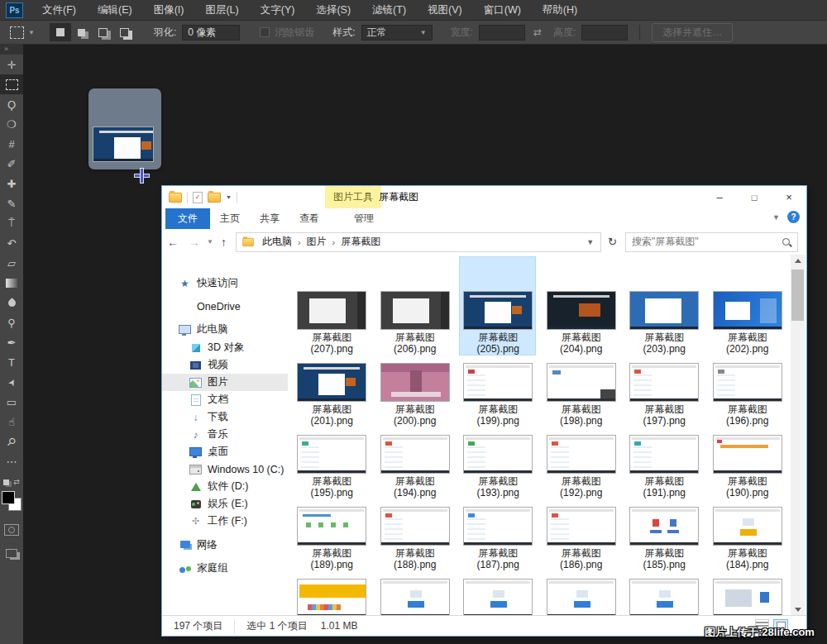  What do you see at coordinates (748, 542) in the screenshot?
I see `file-item: 屏幕截图(184).png` at bounding box center [748, 542].